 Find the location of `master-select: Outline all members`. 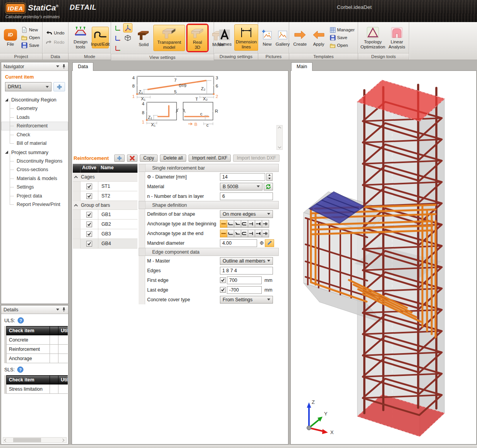

master-select: Outline all members is located at coordinates (246, 261).